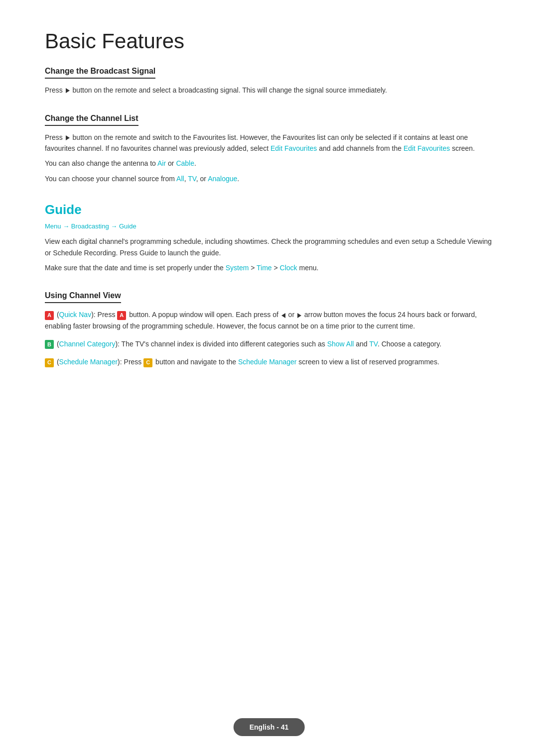 The height and width of the screenshot is (756, 538). What do you see at coordinates (67, 226) in the screenshot?
I see `breadcrumb-arrow1: →` at bounding box center [67, 226].